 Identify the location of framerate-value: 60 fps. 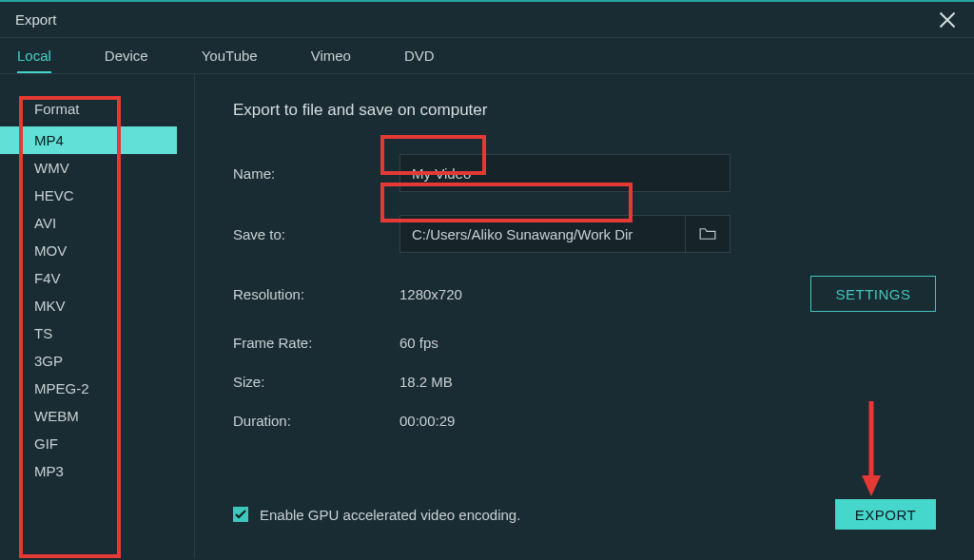
(419, 342).